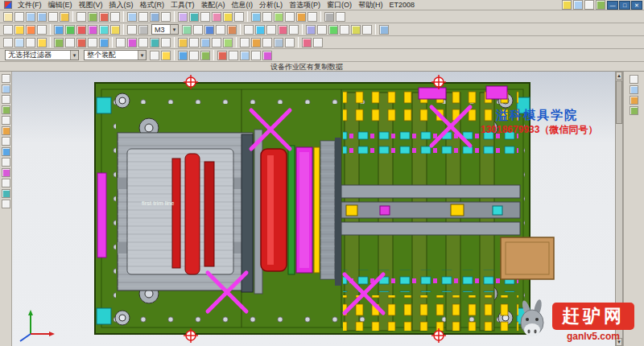 The image size is (644, 346). I want to click on close-button: ✕, so click(637, 5).